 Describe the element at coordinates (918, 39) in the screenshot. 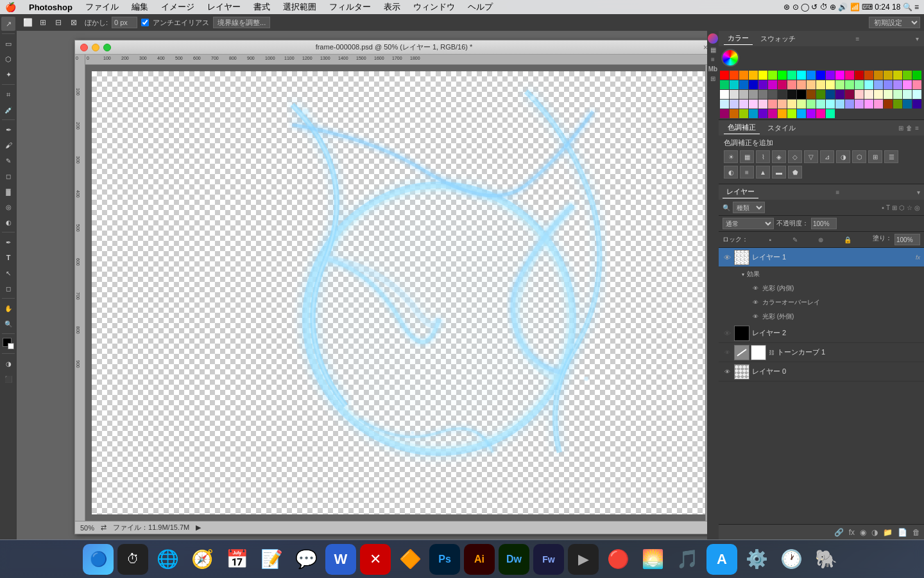

I see `panel-collapse-icon: ▾` at that location.